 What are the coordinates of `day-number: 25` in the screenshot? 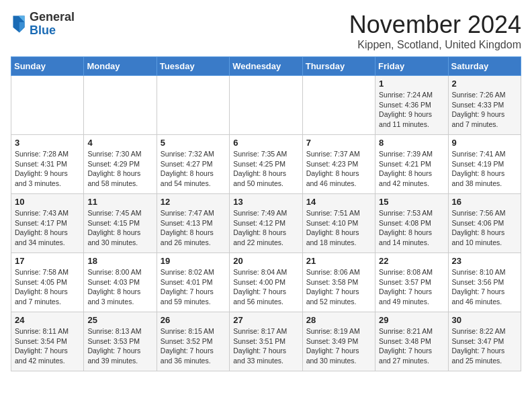 It's located at (120, 320).